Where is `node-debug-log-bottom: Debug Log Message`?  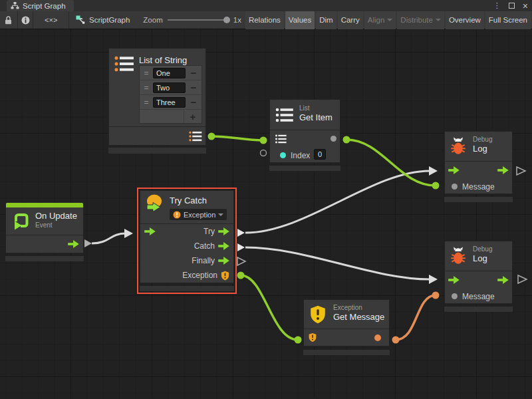
node-debug-log-bottom: Debug Log Message is located at coordinates (479, 273).